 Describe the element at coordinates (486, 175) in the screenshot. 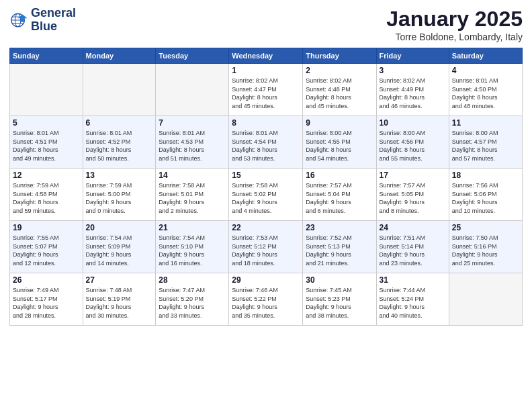

I see `day-number: 18` at that location.